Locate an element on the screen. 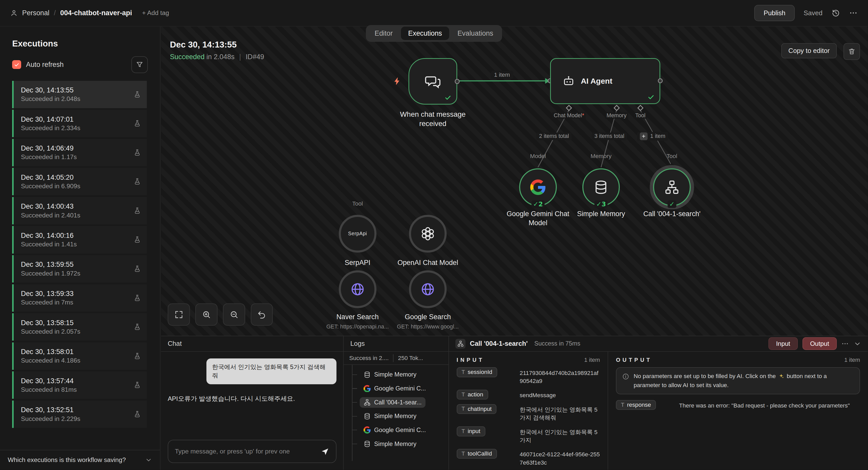 This screenshot has height=470, width=868. execution-list-item: Dec 30, 13:52:51 Succeeded in 2.229s is located at coordinates (80, 414).